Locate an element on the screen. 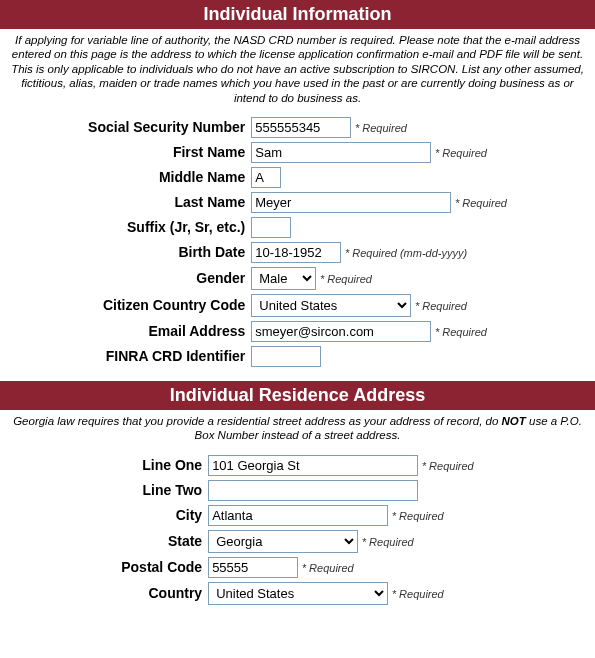  country-required: * Required is located at coordinates (418, 594).